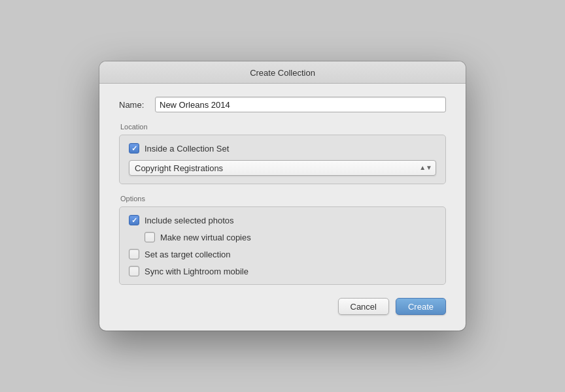 The height and width of the screenshot is (392, 565). Describe the element at coordinates (282, 246) in the screenshot. I see `options-section-box: ✓ Include selected photos Make new virtu…` at that location.